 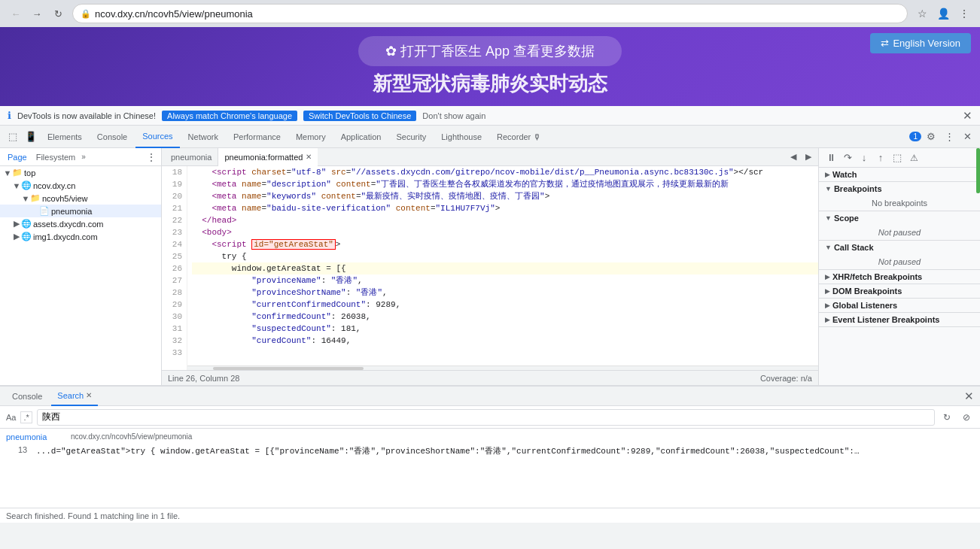 What do you see at coordinates (828, 247) in the screenshot?
I see `chevron-icon: ▼` at bounding box center [828, 247].